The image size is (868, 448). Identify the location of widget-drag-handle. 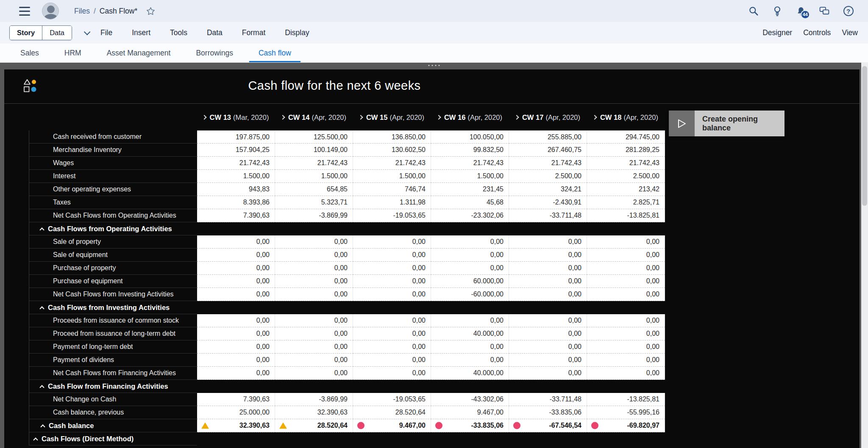
(434, 65).